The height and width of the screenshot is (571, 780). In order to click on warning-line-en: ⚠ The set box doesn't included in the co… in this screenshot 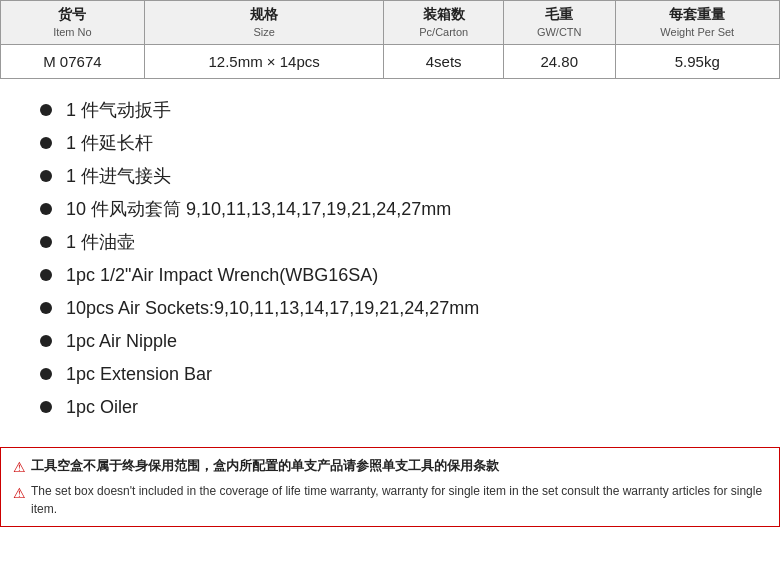, I will do `click(390, 500)`.